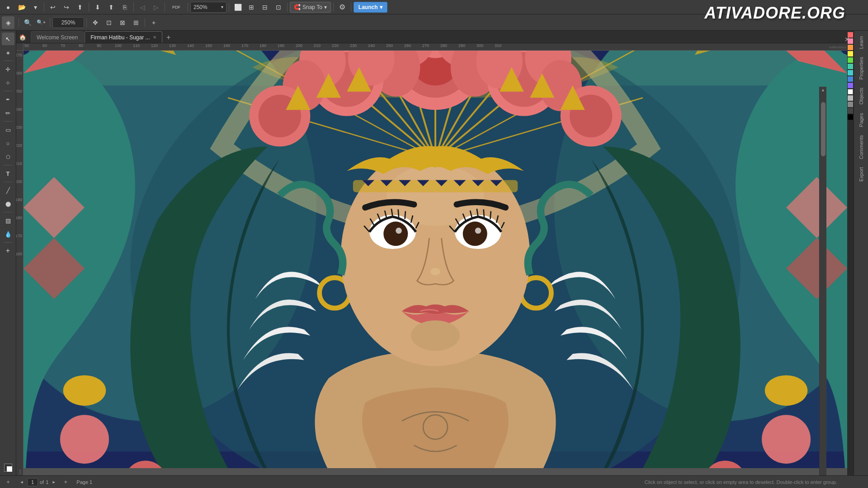 The height and width of the screenshot is (488, 868). I want to click on new-button: ●, so click(8, 7).